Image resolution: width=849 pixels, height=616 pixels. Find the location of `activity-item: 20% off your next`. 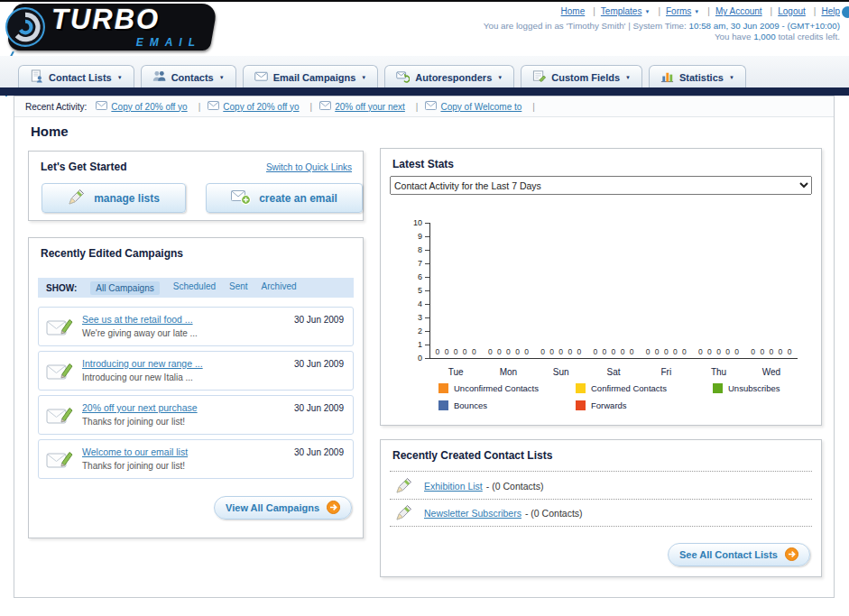

activity-item: 20% off your next is located at coordinates (372, 106).